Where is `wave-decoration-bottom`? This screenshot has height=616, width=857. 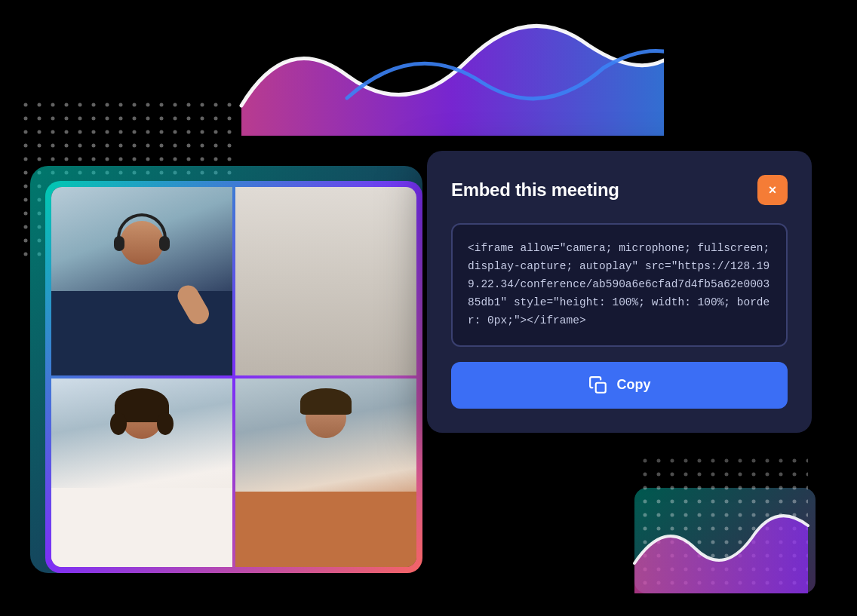
wave-decoration-bottom is located at coordinates (721, 541).